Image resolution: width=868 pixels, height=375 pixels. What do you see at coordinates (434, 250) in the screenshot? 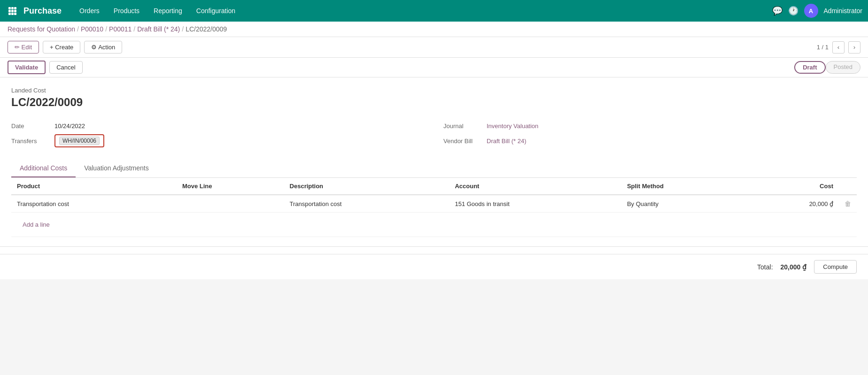
I see `scrollbar-area` at bounding box center [434, 250].